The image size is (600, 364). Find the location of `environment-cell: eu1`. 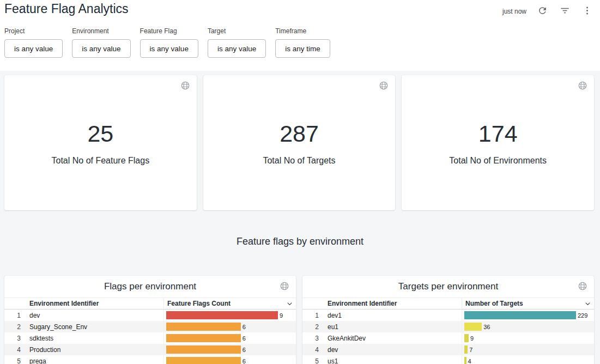

environment-cell: eu1 is located at coordinates (393, 327).